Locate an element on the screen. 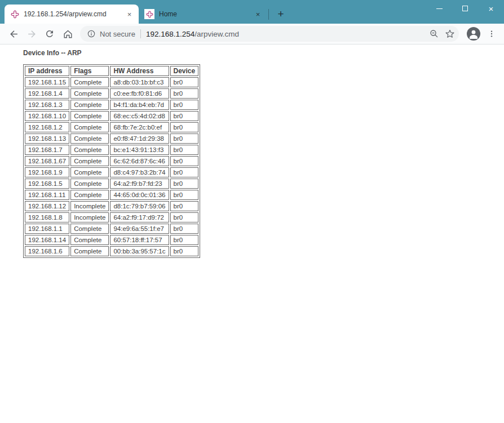 The image size is (504, 423). tab-home: Home × is located at coordinates (203, 14).